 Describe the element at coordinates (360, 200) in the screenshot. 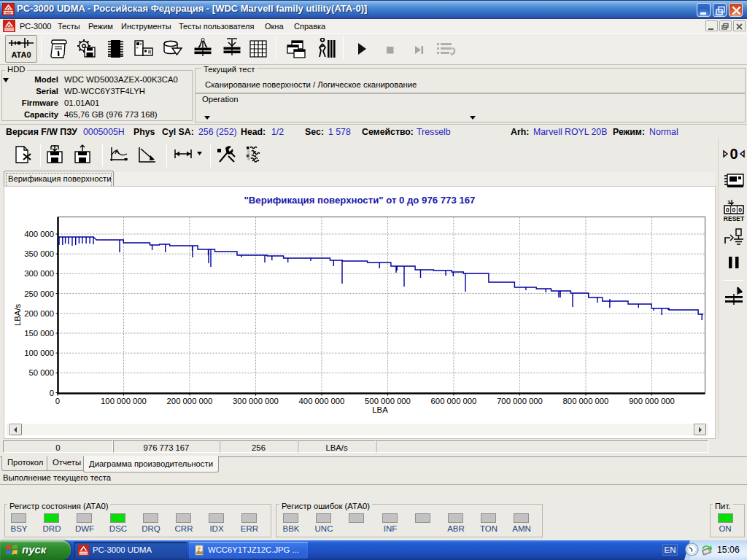

I see `svg-text:"Верификация поверхности" от 0: "Верификация поверхности" от 0 до 976 77…` at that location.